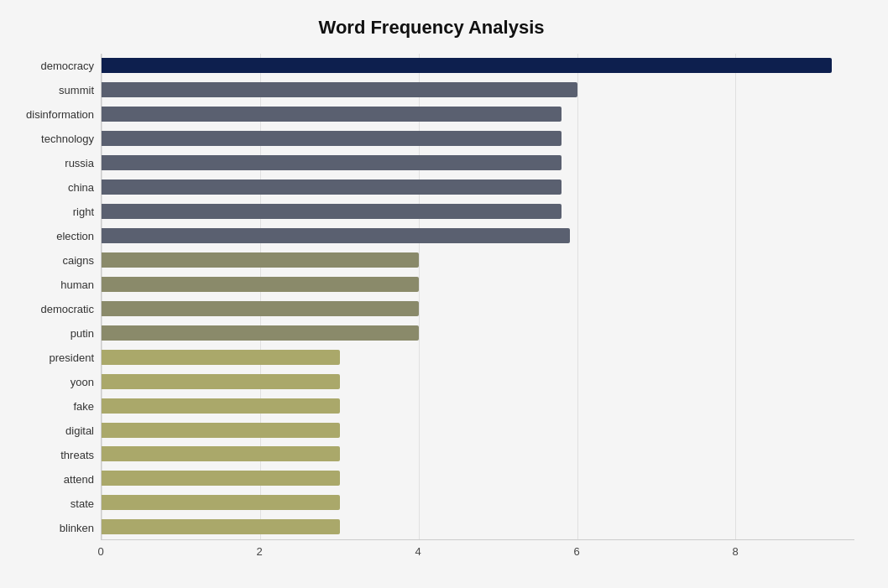 The width and height of the screenshot is (888, 588). Describe the element at coordinates (735, 552) in the screenshot. I see `x-tick: 8` at that location.